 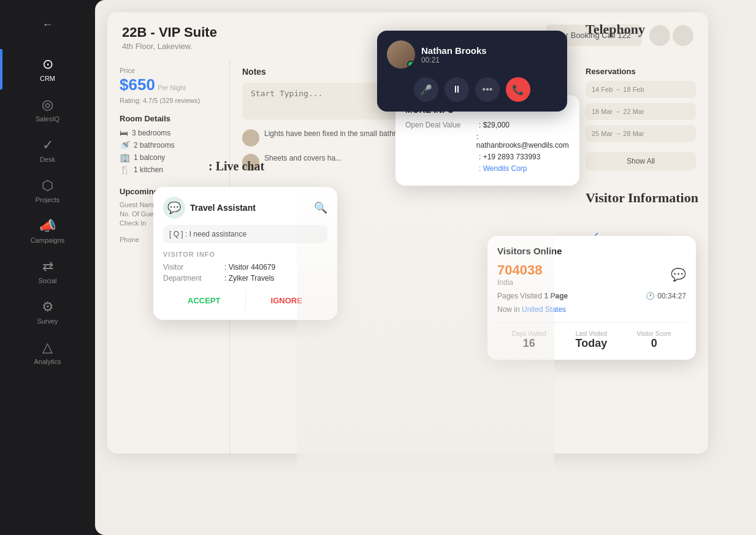 What do you see at coordinates (48, 226) in the screenshot?
I see `campaigns-icon: 📣` at bounding box center [48, 226].